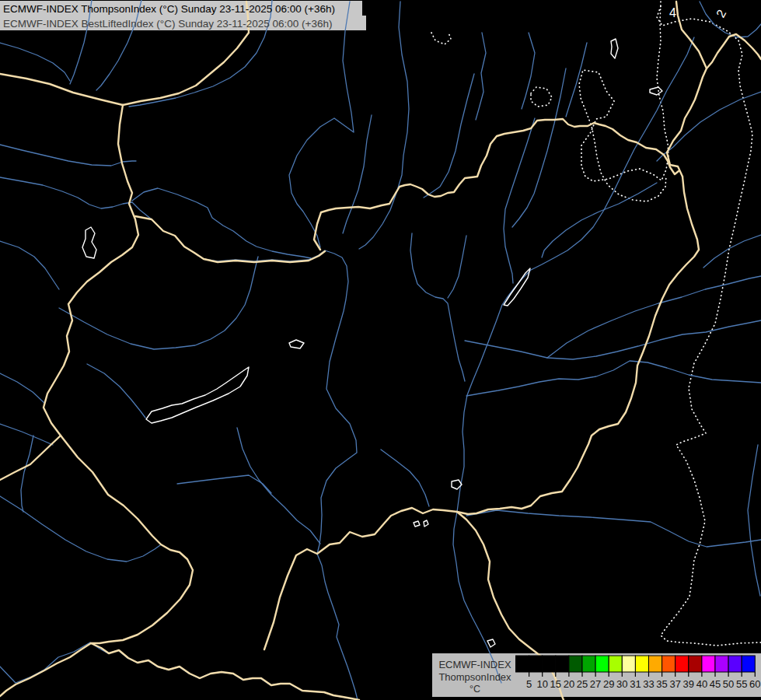 The width and height of the screenshot is (761, 700). I want to click on legend-title-line1: ECMWF-INDEX, so click(474, 664).